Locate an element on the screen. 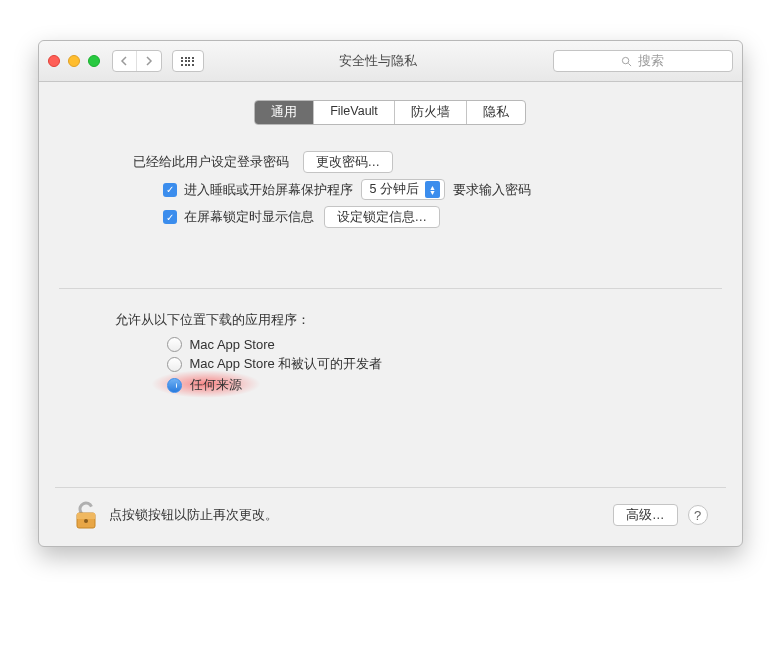  window-title: 安全性与隐私 is located at coordinates (378, 61).